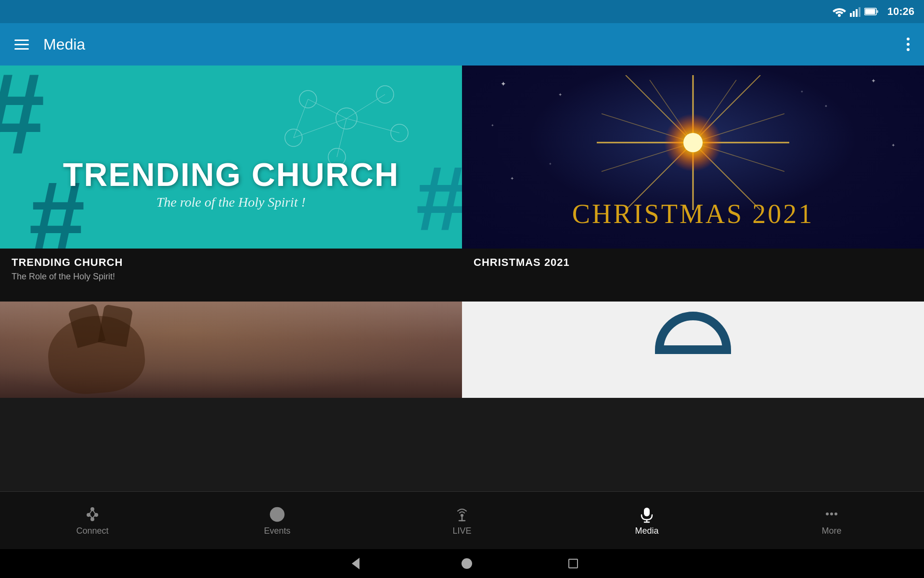 This screenshot has height=578, width=924. What do you see at coordinates (560, 94) in the screenshot?
I see `star-s2: ✦` at bounding box center [560, 94].